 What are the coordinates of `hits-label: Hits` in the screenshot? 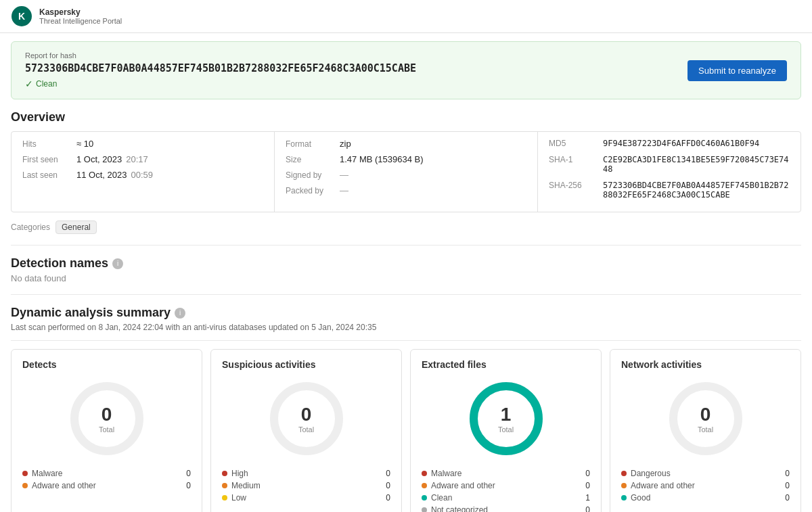 It's located at (49, 144).